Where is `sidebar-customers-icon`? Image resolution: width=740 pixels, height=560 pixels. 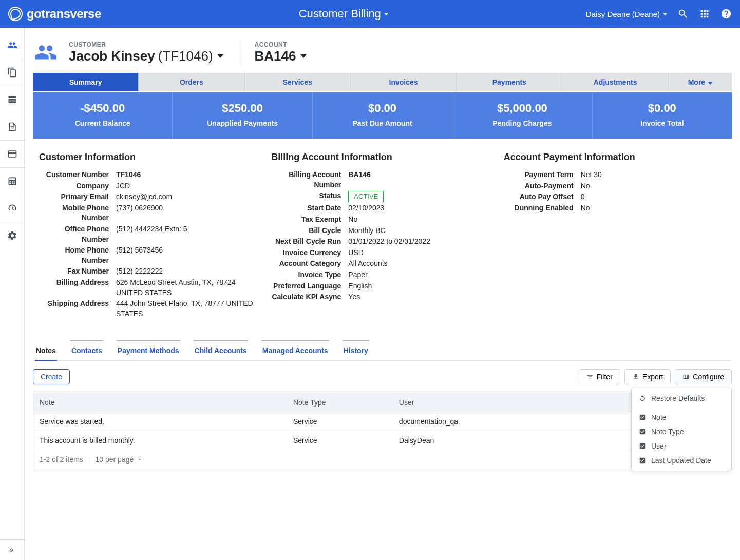
sidebar-customers-icon is located at coordinates (12, 45).